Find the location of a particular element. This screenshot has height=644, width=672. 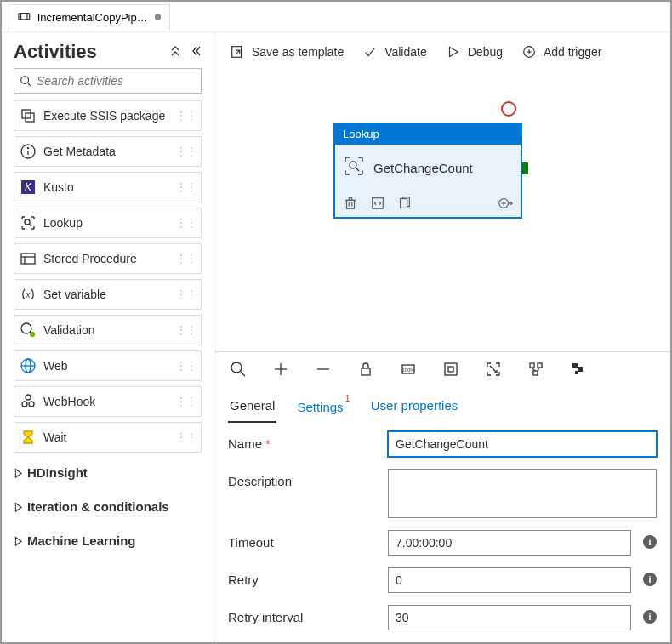

kusto-icon: K is located at coordinates (28, 187).